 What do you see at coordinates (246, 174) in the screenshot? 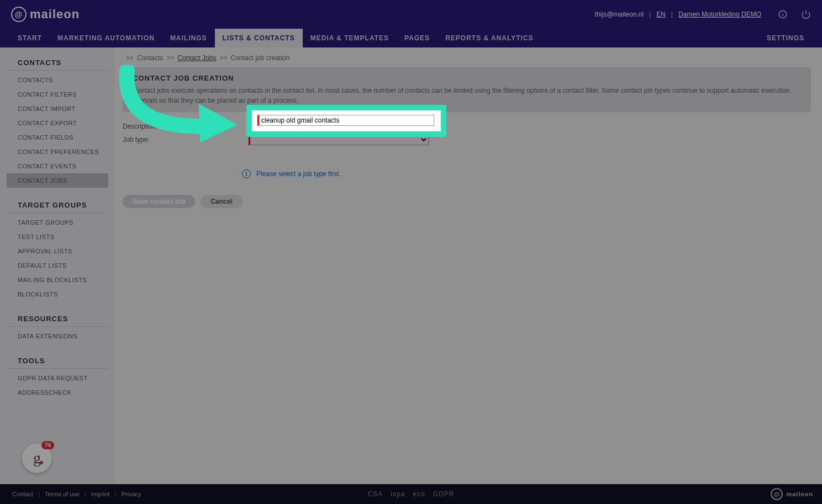
I see `info-icon: i` at bounding box center [246, 174].